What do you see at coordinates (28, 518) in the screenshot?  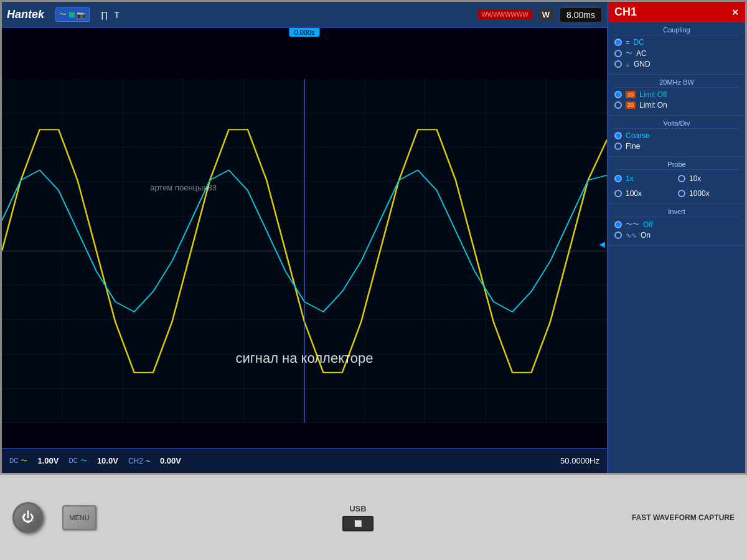 I see `power-button: ⏻` at bounding box center [28, 518].